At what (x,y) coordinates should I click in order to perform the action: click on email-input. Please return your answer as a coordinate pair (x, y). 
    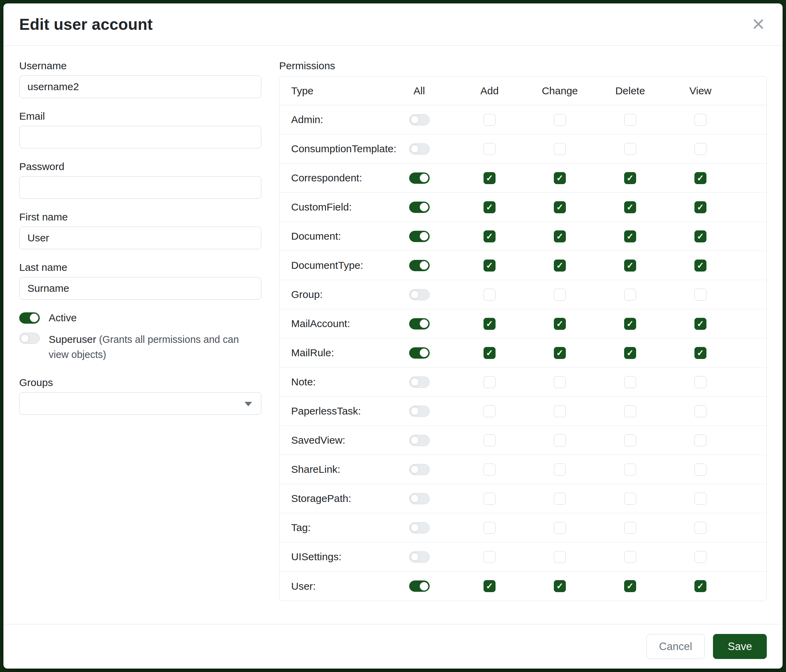
    Looking at the image, I should click on (140, 137).